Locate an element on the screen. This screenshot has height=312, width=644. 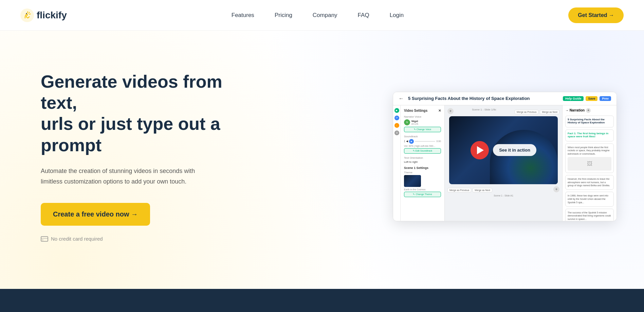
narration-title: → Narration + is located at coordinates (589, 110).